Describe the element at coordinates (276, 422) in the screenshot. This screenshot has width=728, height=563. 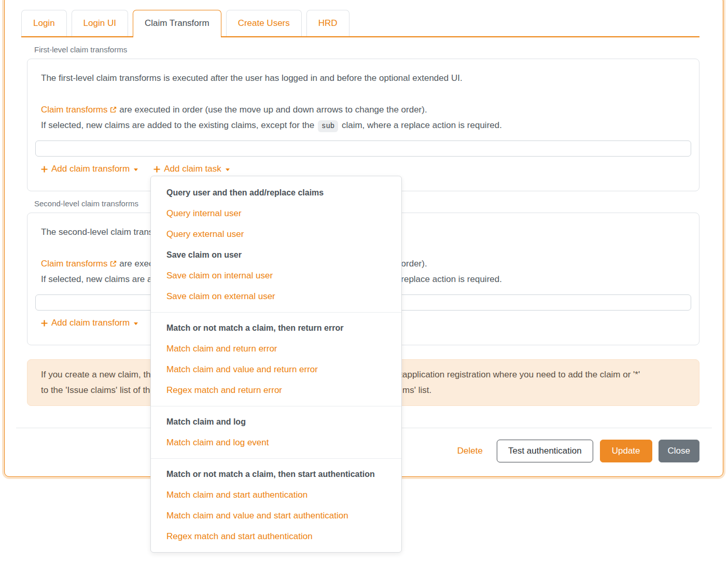
I see `dropdown-section-header: Match claim and log` at that location.